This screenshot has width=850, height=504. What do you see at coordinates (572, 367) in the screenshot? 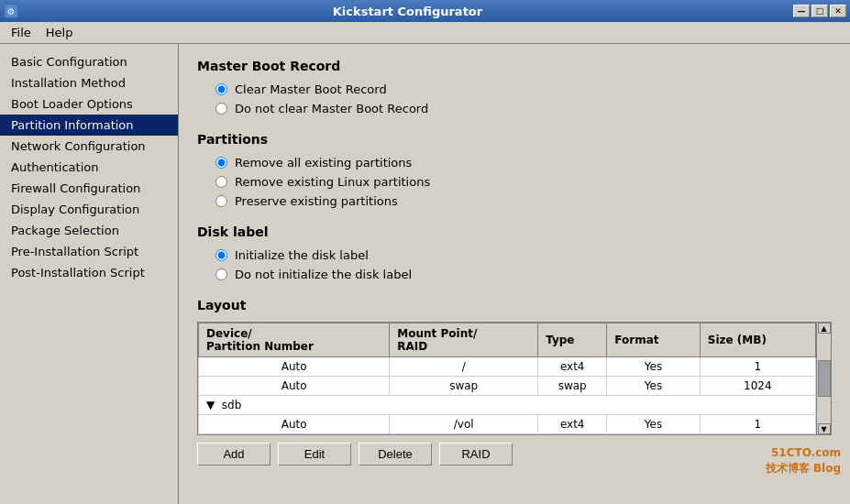
I see `row1-type: ext4` at bounding box center [572, 367].